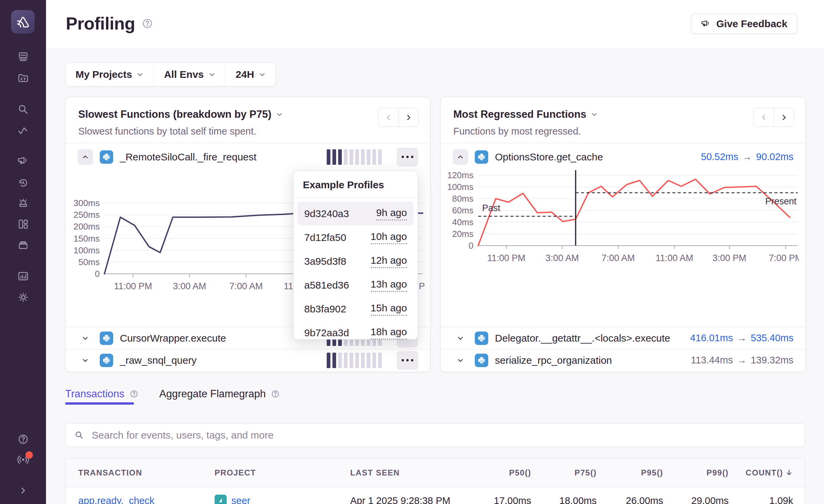 Image resolution: width=824 pixels, height=504 pixels. What do you see at coordinates (116, 496) in the screenshot?
I see `transaction-link: app.ready._check` at bounding box center [116, 496].